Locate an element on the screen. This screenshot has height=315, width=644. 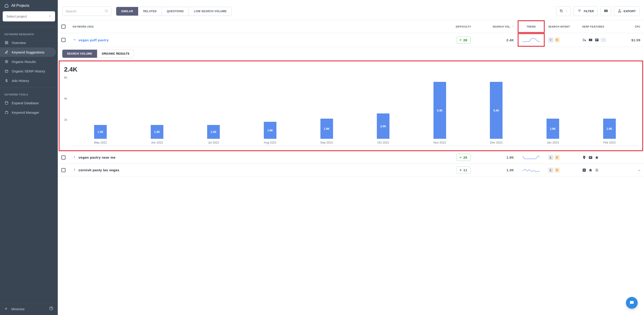
col-trend: TREND is located at coordinates (531, 26).